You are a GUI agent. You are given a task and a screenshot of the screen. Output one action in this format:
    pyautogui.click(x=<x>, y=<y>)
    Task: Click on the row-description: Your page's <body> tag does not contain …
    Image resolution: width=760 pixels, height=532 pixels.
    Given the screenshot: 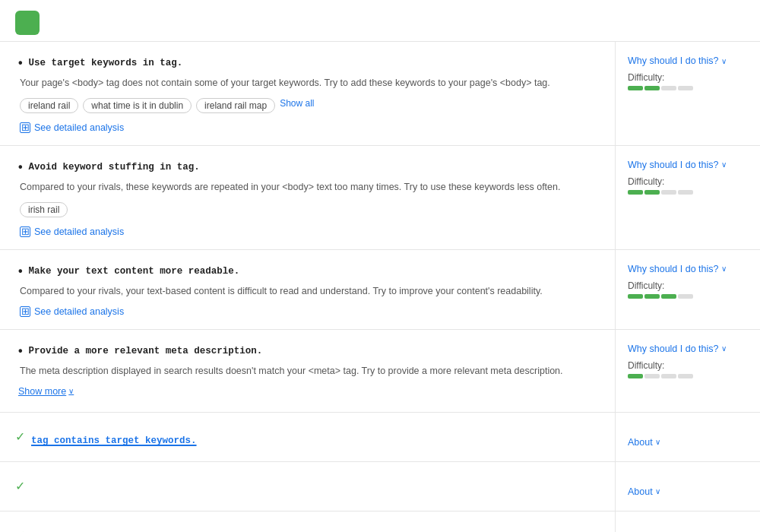 What is the action you would take?
    pyautogui.click(x=310, y=84)
    